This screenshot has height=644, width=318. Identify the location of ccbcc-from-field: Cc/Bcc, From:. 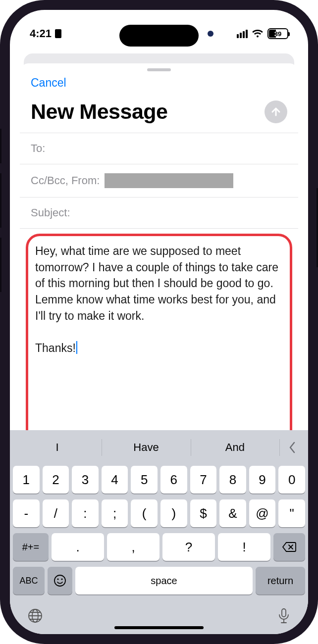
(159, 180).